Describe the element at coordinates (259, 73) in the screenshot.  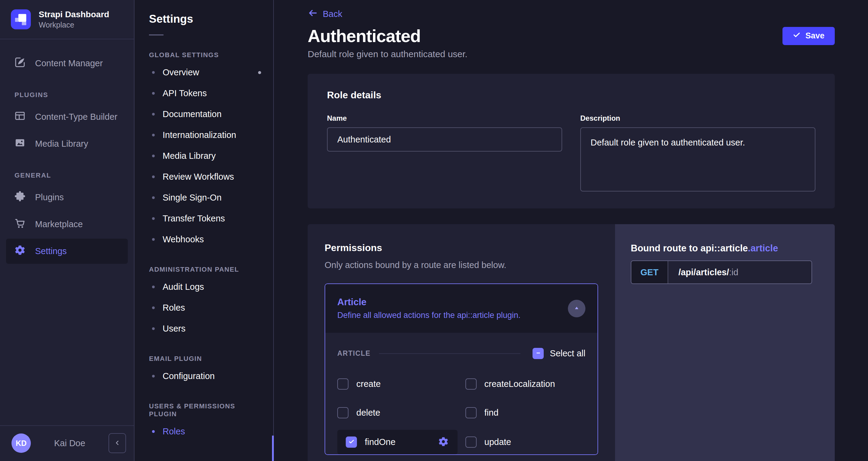
I see `notification-dot-icon` at that location.